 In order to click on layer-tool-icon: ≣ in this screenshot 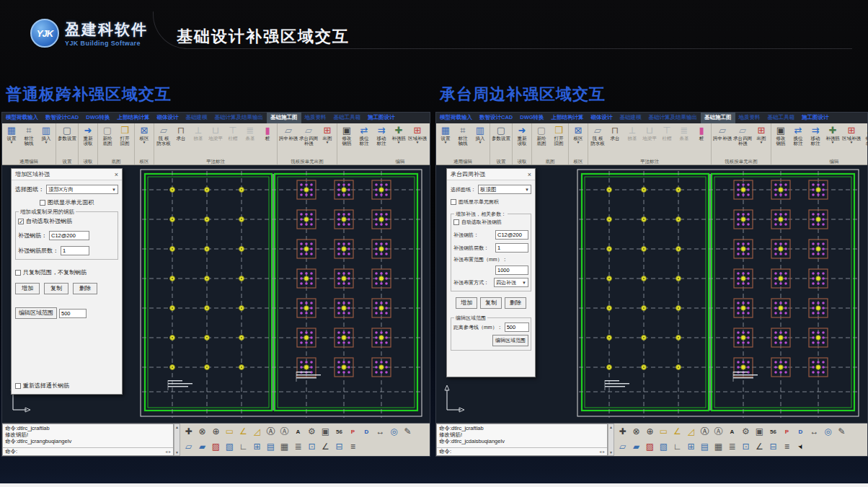, I will do `click(298, 447)`.